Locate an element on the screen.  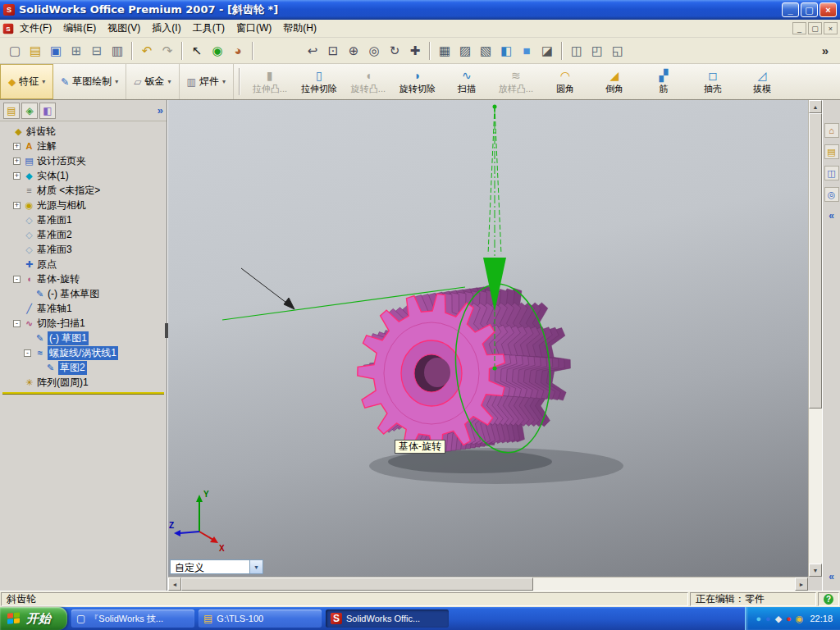
view-previous-button: ↩ is located at coordinates (313, 51).